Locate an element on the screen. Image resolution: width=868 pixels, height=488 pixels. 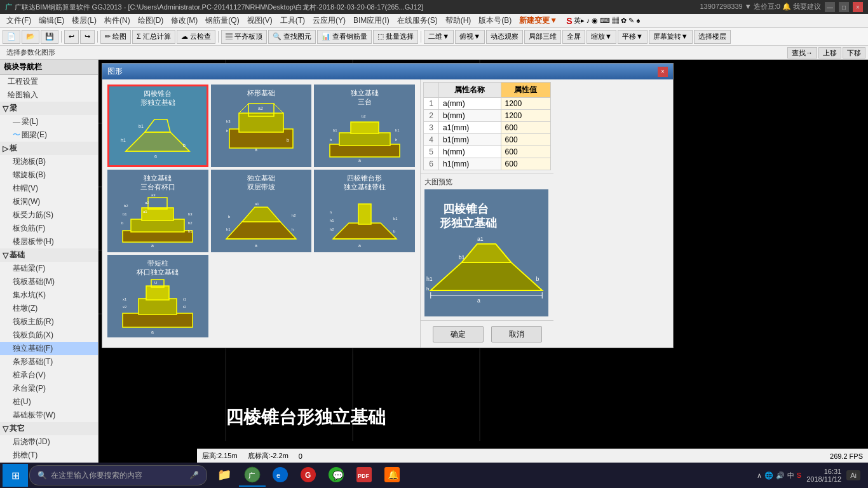
sidebar-item-project-settings: 工程设置 is located at coordinates (49, 81).